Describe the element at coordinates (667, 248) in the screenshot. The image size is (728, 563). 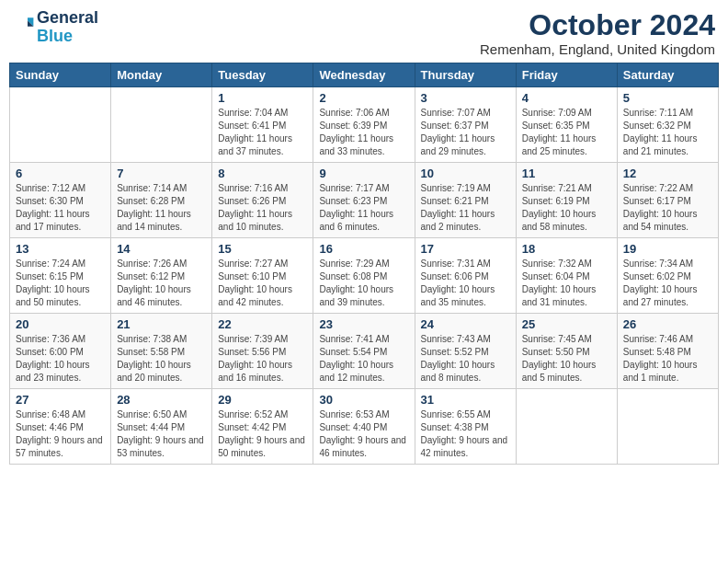
I see `cell-date-number: 19` at that location.